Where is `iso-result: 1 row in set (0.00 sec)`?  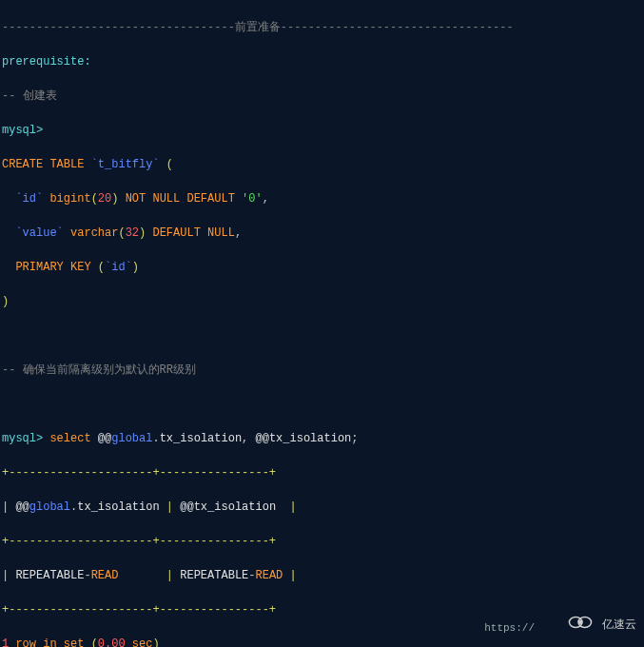 iso-result: 1 row in set (0.00 sec) is located at coordinates (322, 641).